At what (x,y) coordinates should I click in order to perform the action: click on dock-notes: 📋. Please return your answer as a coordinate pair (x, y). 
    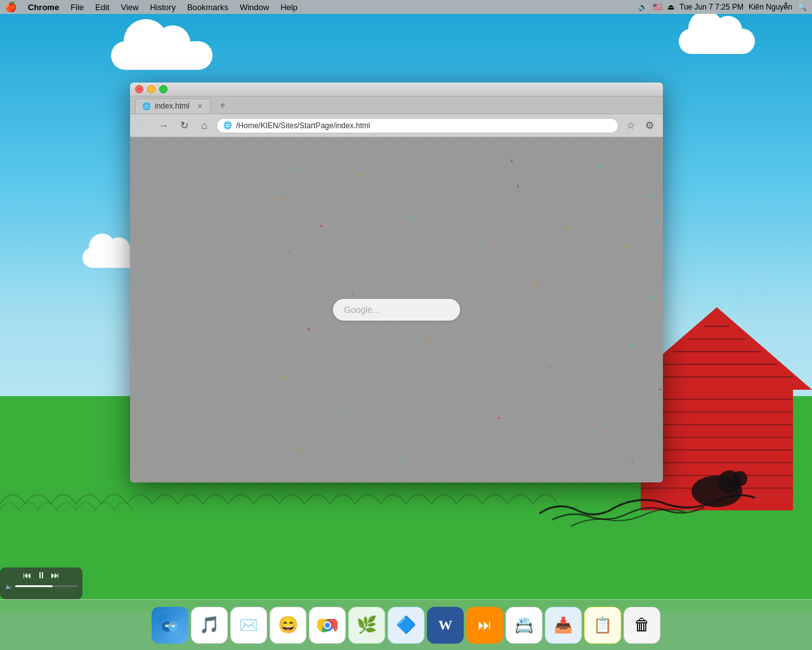
    Looking at the image, I should click on (603, 625).